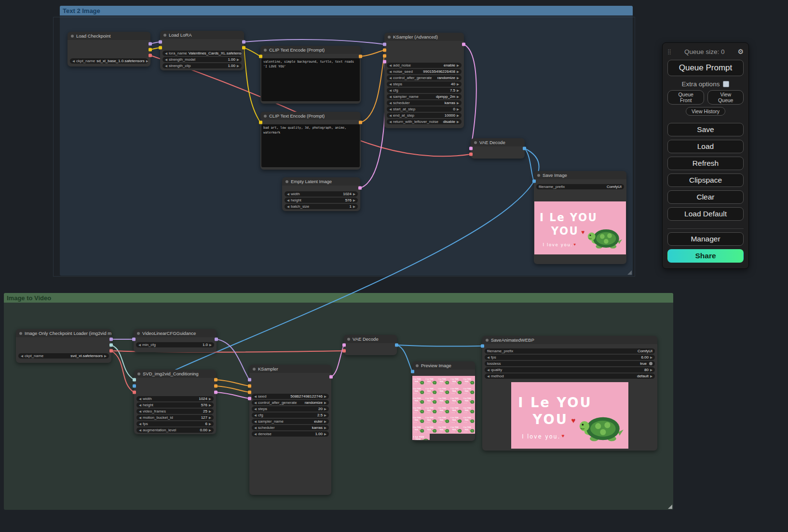 The height and width of the screenshot is (532, 788). I want to click on settings-gear-icon: ⚙, so click(741, 52).